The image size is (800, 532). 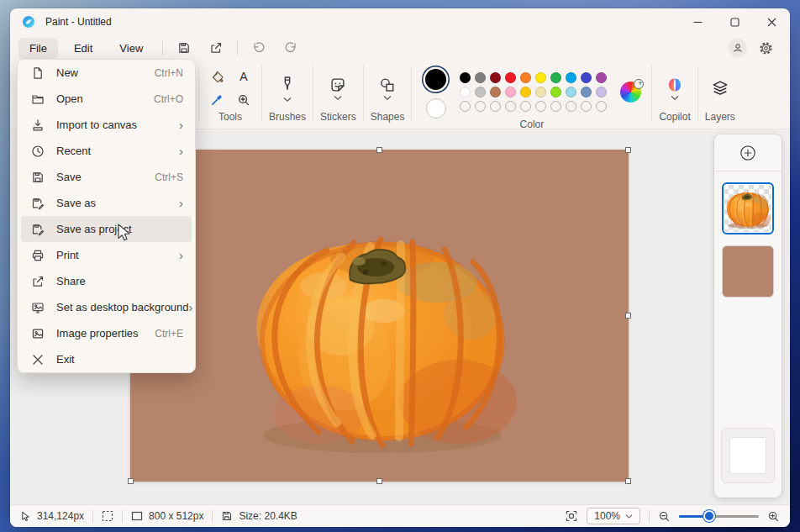 What do you see at coordinates (720, 88) in the screenshot?
I see `layers-button` at bounding box center [720, 88].